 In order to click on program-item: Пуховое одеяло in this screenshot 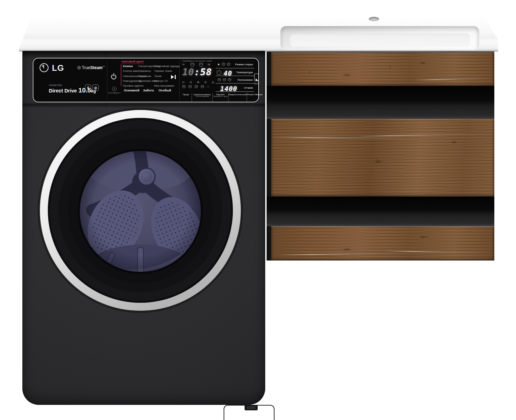, I will do `click(135, 86)`.